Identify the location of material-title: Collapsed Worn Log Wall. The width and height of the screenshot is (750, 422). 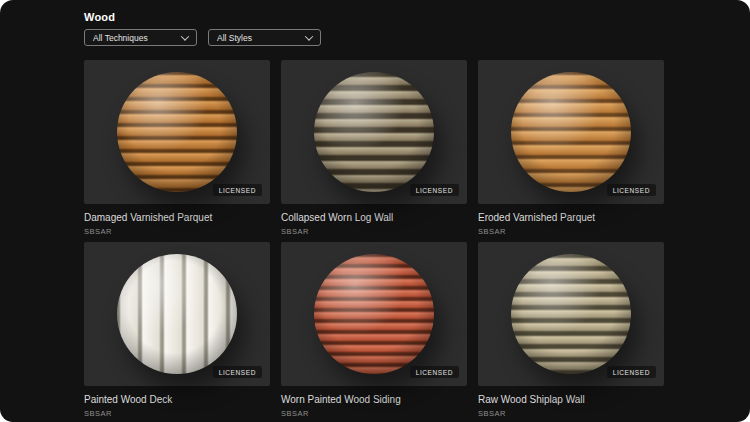
(374, 218).